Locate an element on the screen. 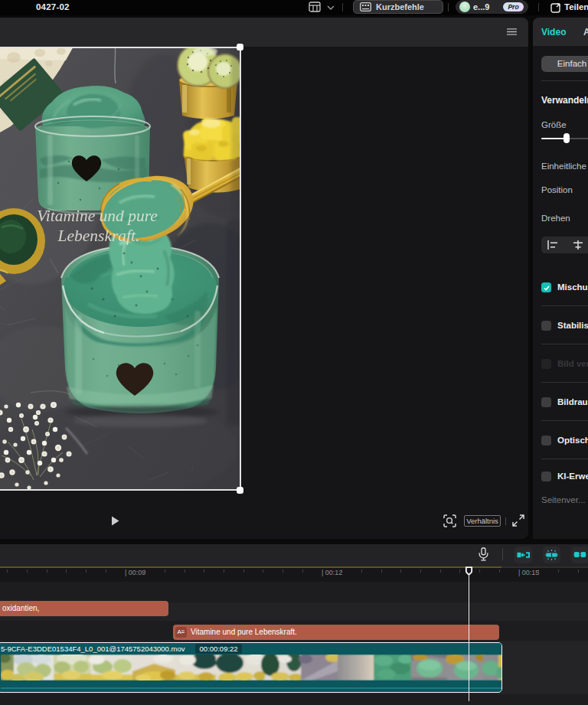 This screenshot has height=705, width=588. svg-text: Lebenskraft. is located at coordinates (99, 236).